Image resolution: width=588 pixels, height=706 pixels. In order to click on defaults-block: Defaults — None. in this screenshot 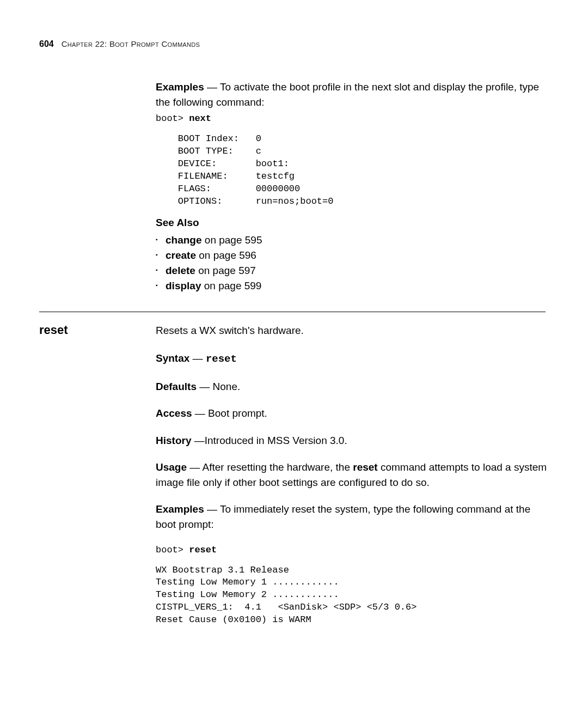, I will do `click(352, 387)`.